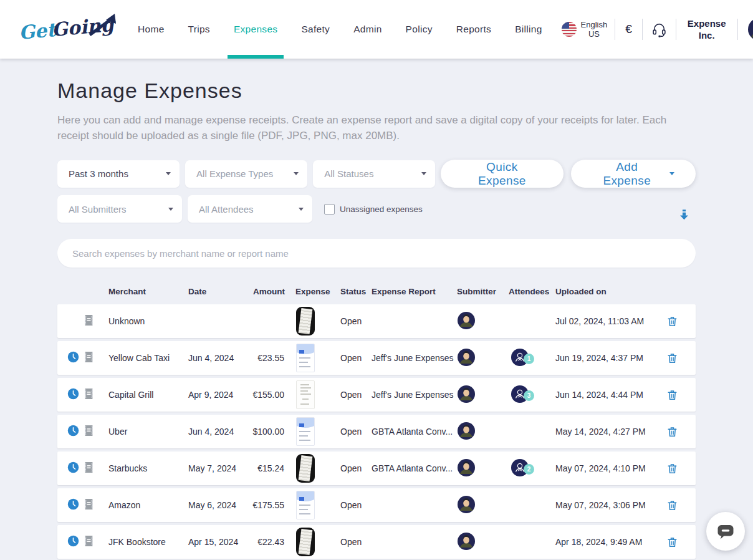  Describe the element at coordinates (529, 359) in the screenshot. I see `attendees-count-badge: 1` at that location.